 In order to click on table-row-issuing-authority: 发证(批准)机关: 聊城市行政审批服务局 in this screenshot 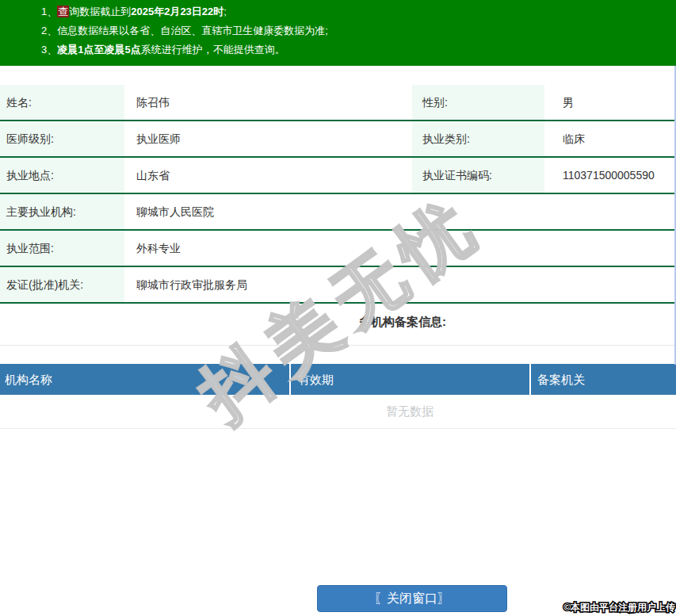, I will do `click(338, 285)`.